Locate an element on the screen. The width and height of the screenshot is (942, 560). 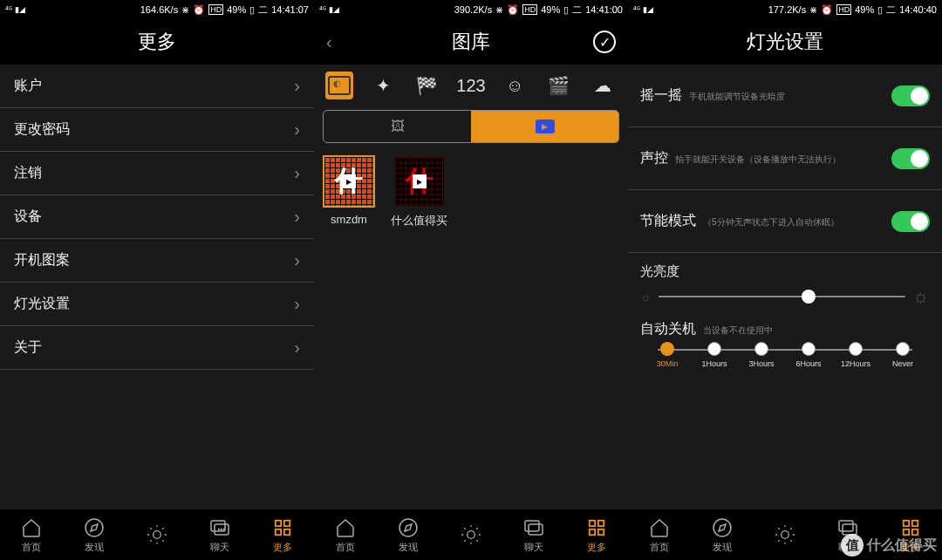
seg-image: 🖼 is located at coordinates (398, 126).